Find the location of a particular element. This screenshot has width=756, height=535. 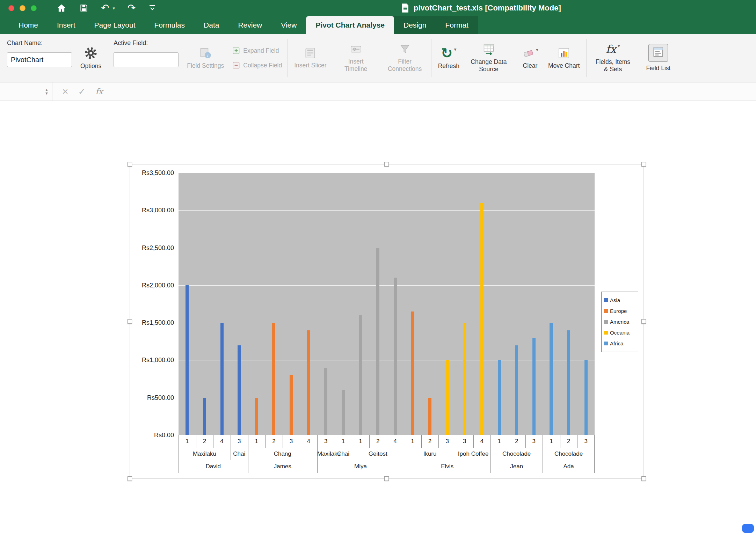

insert-slicer-button: Insert Slicer is located at coordinates (310, 58).